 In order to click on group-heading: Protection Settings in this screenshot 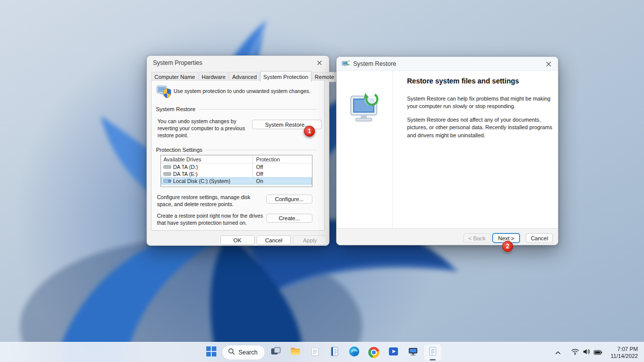, I will do `click(179, 150)`.